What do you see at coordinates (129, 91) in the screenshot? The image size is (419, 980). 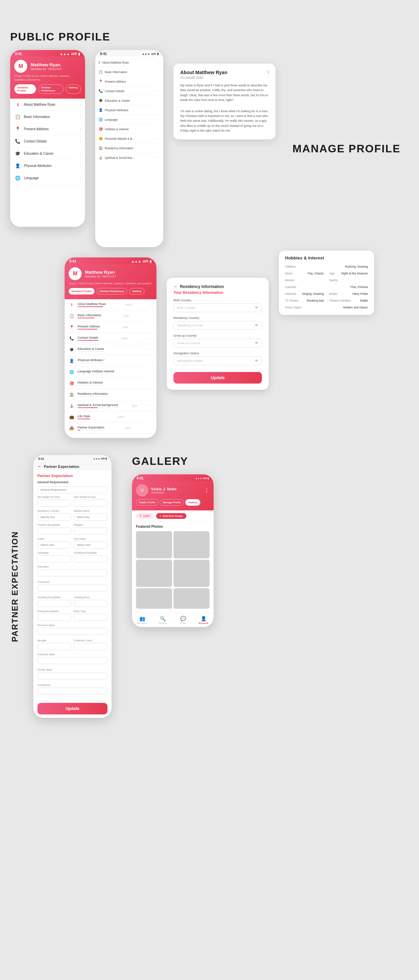 I see `list-item-contact: 📞Contact Details ›` at bounding box center [129, 91].